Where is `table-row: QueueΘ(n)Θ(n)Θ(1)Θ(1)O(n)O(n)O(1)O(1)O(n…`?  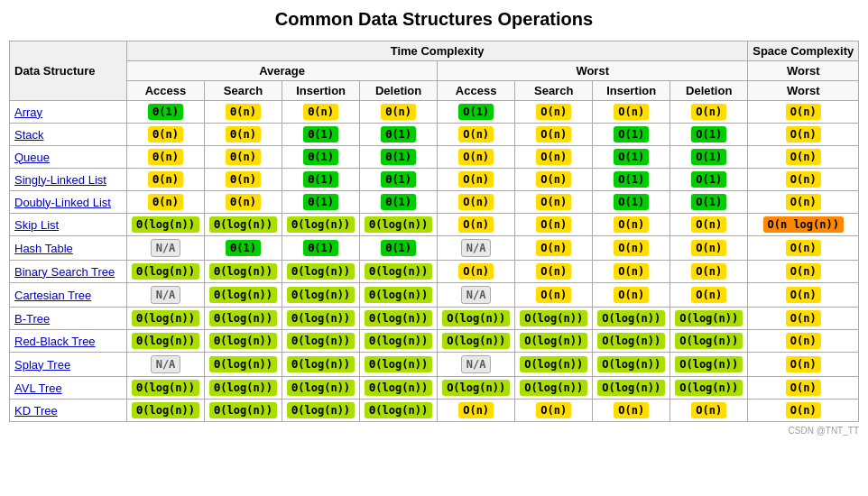
table-row: QueueΘ(n)Θ(n)Θ(1)Θ(1)O(n)O(n)O(1)O(1)O(n… is located at coordinates (435, 157).